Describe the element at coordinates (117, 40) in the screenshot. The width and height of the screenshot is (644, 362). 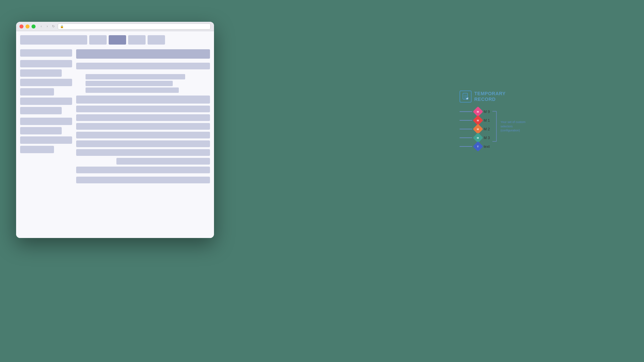
I see `nav-tab-3-active` at that location.